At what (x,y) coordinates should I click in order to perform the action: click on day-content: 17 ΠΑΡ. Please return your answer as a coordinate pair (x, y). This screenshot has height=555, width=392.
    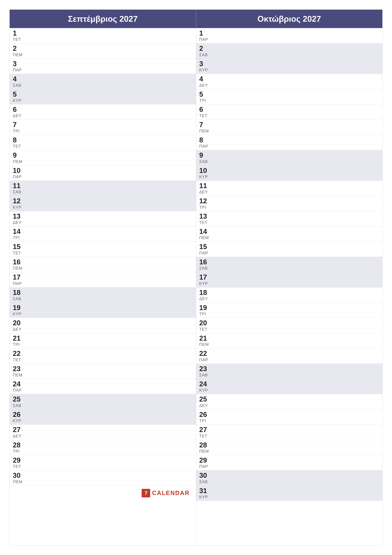
    Looking at the image, I should click on (19, 280).